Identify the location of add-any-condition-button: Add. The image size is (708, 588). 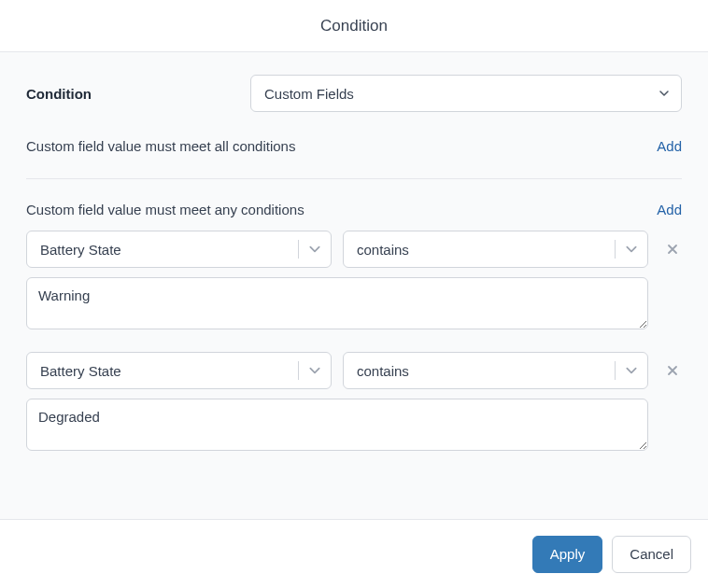
(669, 209).